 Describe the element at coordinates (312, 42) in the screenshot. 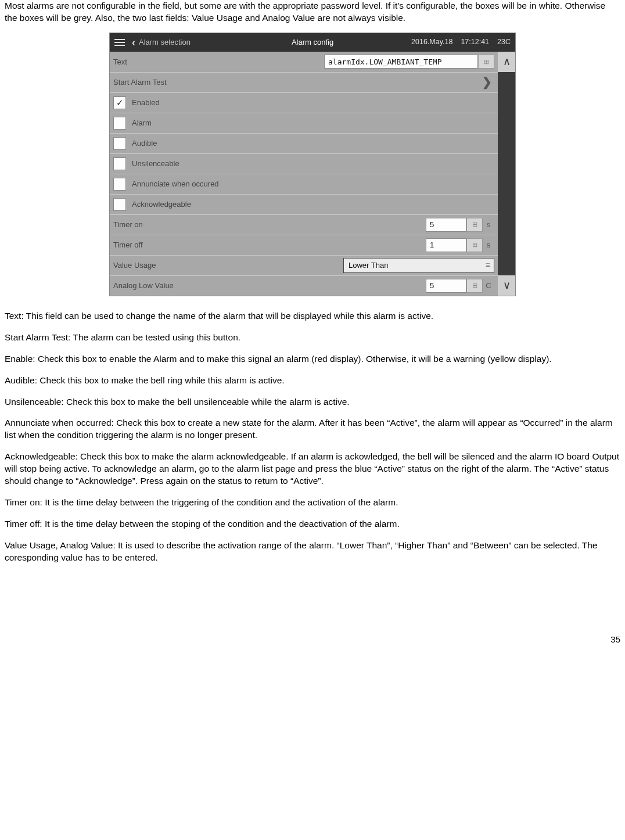

I see `screen-header: ‹ Alarm selection Alarm config 2016.May.…` at that location.